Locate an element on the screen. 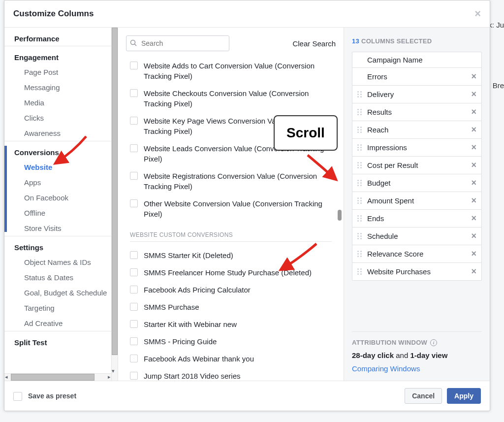 Image resolution: width=504 pixels, height=422 pixels. sidebar-scroll-thumb-horizontal is located at coordinates (53, 377).